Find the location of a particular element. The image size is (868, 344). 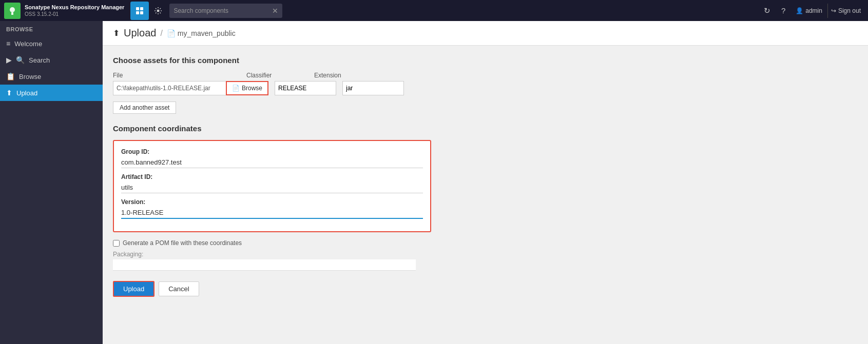

version-label: Version: is located at coordinates (272, 202).